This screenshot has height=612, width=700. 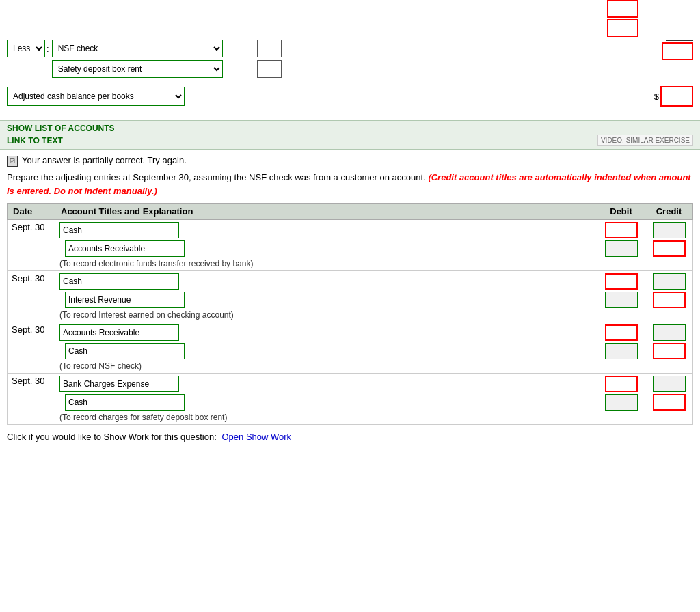 I want to click on open-show-work-link: Open Show Work, so click(x=256, y=437).